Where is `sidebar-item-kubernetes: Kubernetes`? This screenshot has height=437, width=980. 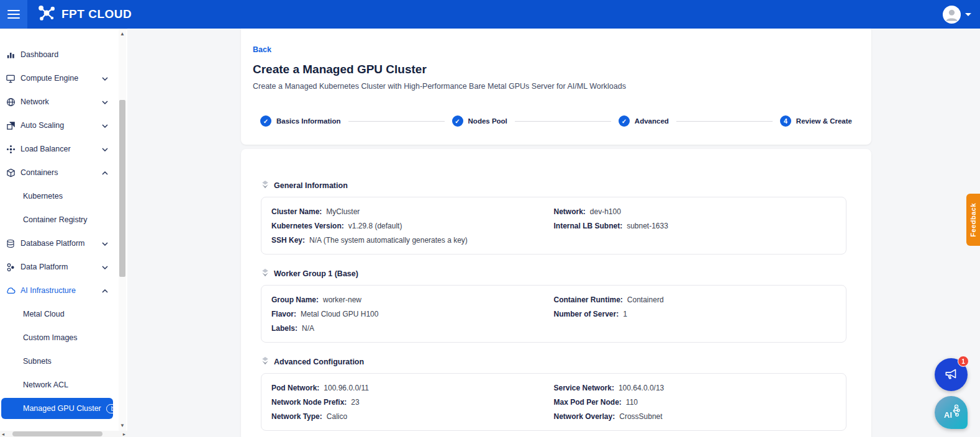 sidebar-item-kubernetes: Kubernetes is located at coordinates (59, 196).